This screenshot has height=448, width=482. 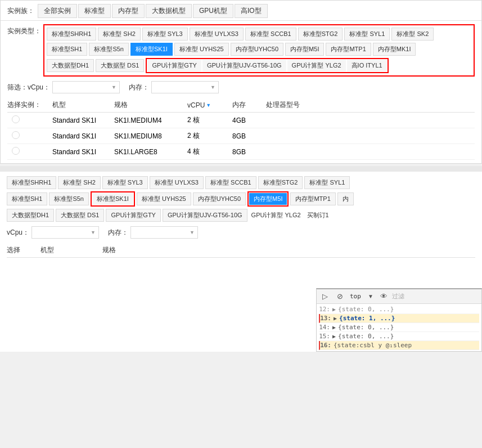 I want to click on tab-memory: 内存型, so click(x=128, y=11).